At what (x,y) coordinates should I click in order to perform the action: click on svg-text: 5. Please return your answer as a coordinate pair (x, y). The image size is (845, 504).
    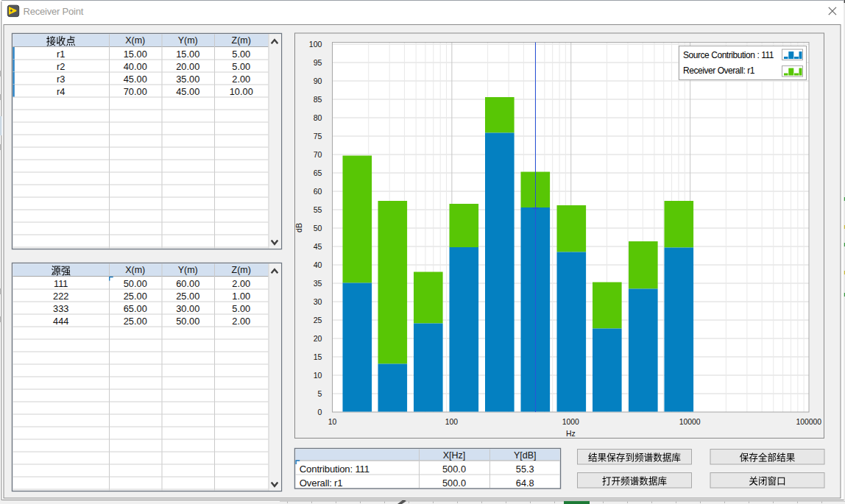
    Looking at the image, I should click on (320, 394).